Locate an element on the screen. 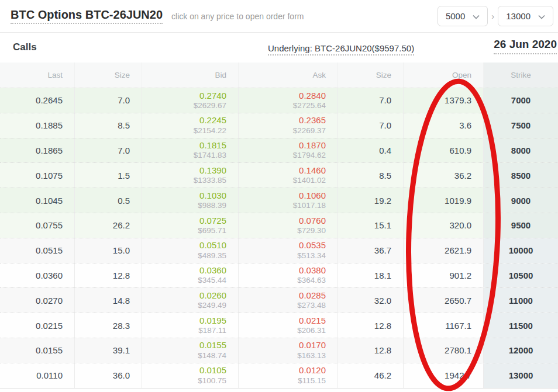 This screenshot has width=558, height=392. ask-price-cell: 0.0215 $206.31 is located at coordinates (288, 325).